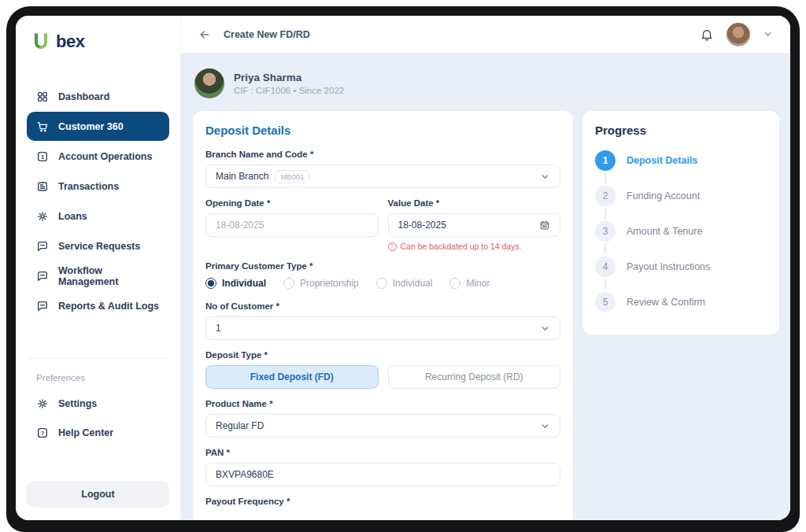 The height and width of the screenshot is (532, 806). I want to click on product-name-select: Regular FD, so click(383, 426).